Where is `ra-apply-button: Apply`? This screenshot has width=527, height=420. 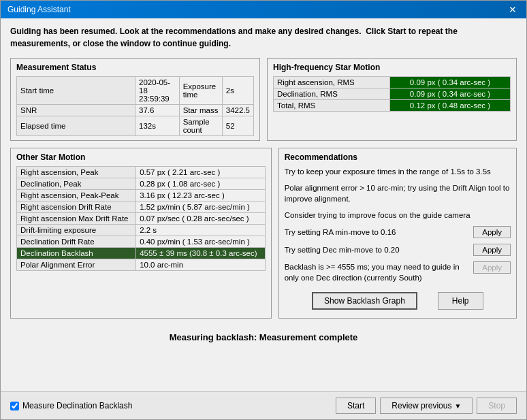
ra-apply-button: Apply is located at coordinates (492, 232).